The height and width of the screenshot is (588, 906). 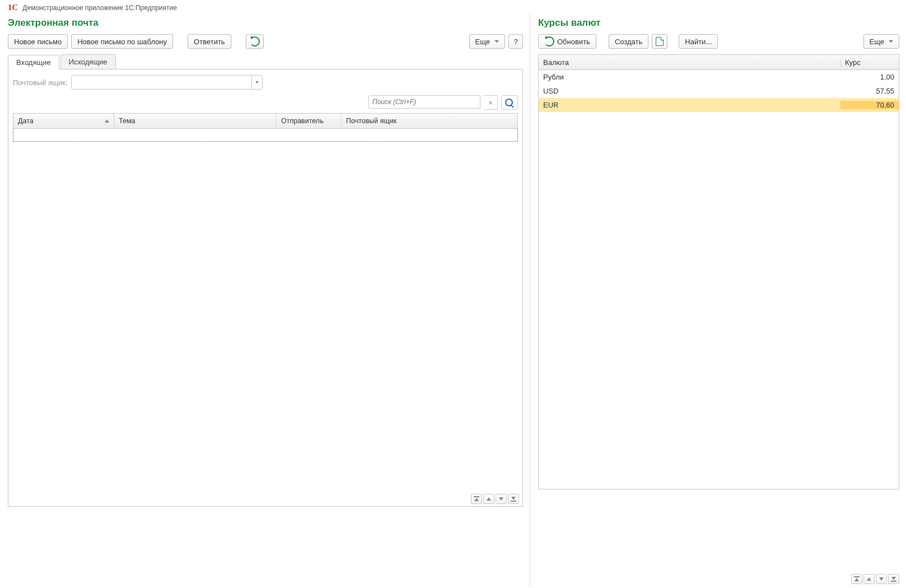 What do you see at coordinates (161, 82) in the screenshot?
I see `mailbox-select-value` at bounding box center [161, 82].